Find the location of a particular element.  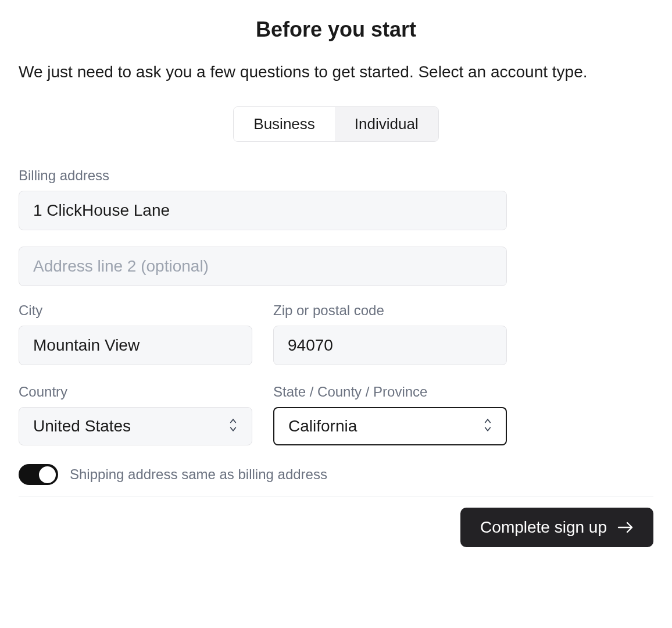

shipping-same-toggle is located at coordinates (38, 474).